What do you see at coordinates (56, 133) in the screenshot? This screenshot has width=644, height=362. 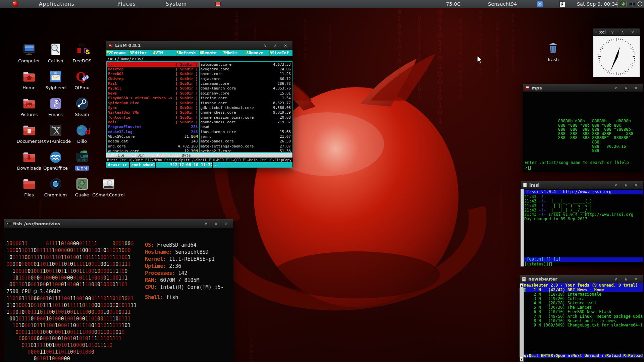 I see `desktop-icon-rxvt-unicode: >_ XRXVT-Unicode` at bounding box center [56, 133].